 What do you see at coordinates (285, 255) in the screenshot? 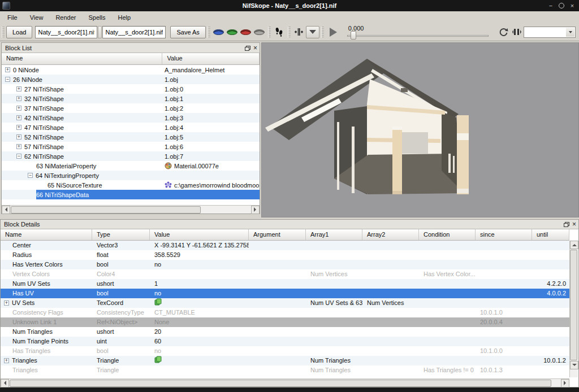
I see `block-details-row: Radiusfloat358.5529` at bounding box center [285, 255].